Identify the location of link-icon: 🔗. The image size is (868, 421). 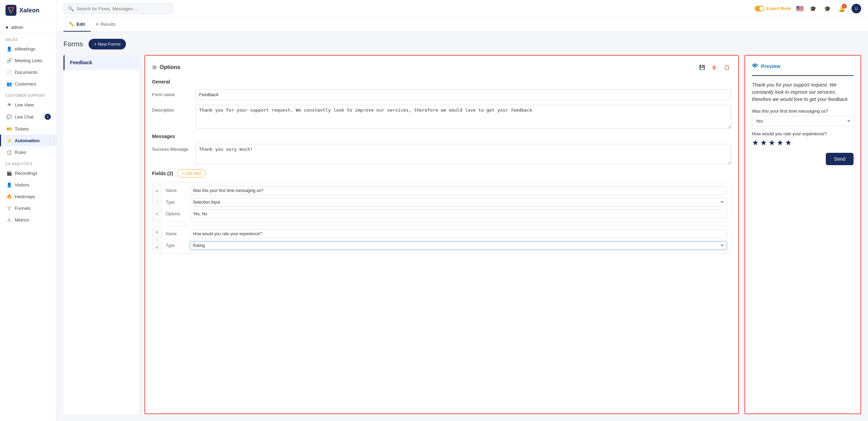
(9, 60).